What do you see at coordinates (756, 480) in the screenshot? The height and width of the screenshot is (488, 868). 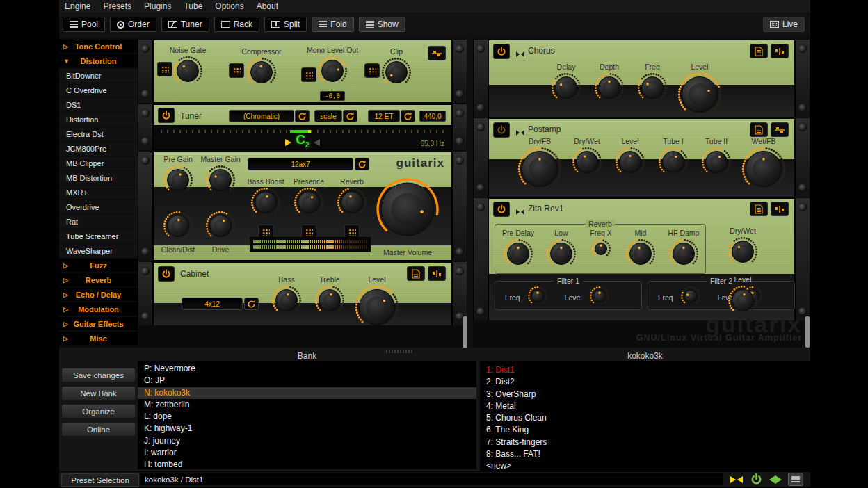 I see `engine-power-icon` at bounding box center [756, 480].